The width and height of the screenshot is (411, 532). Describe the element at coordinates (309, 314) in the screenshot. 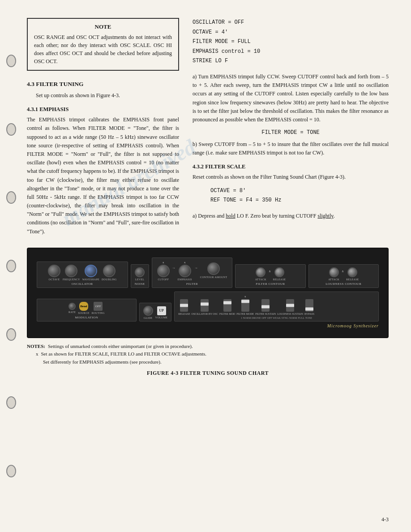

I see `bypass-label: BYPASS` at that location.